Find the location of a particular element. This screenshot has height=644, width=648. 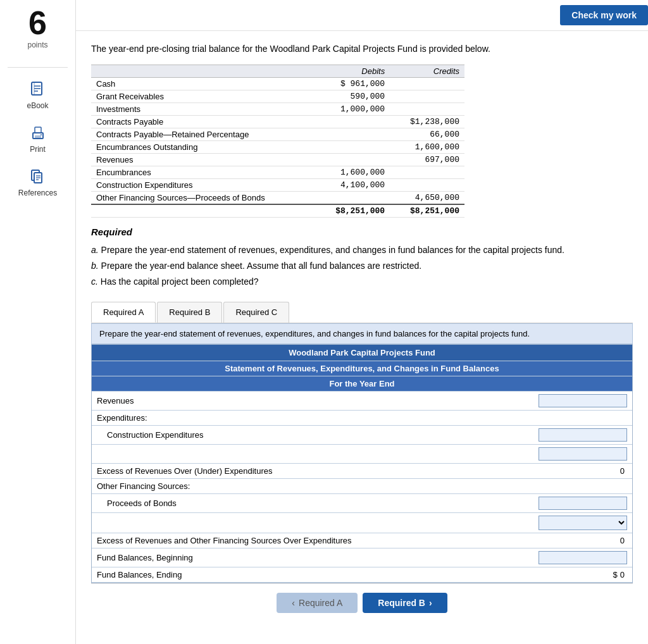

tab-required-c: Required C is located at coordinates (256, 313).